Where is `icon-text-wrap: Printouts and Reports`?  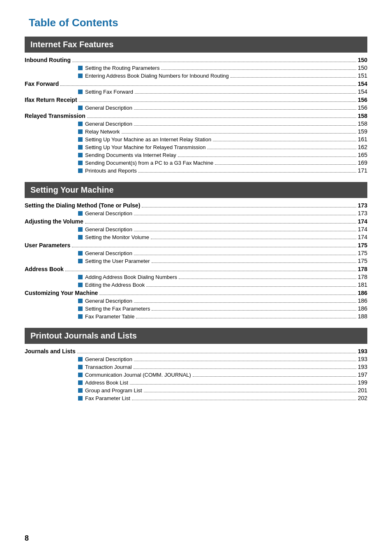
icon-text-wrap: Printouts and Reports is located at coordinates (108, 171).